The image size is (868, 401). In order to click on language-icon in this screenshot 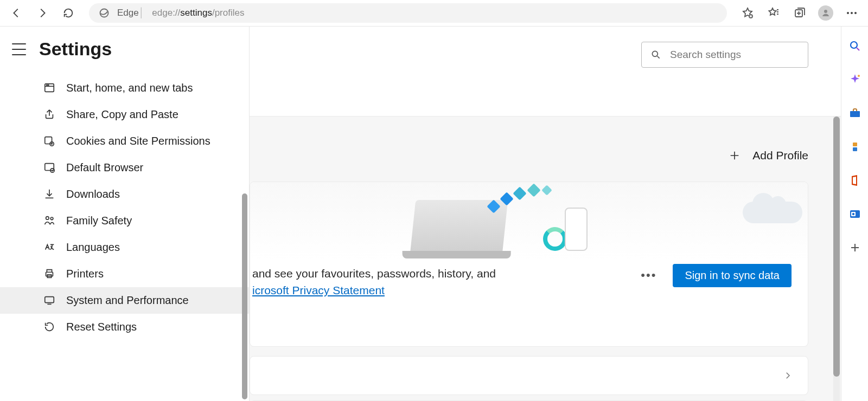, I will do `click(49, 247)`.